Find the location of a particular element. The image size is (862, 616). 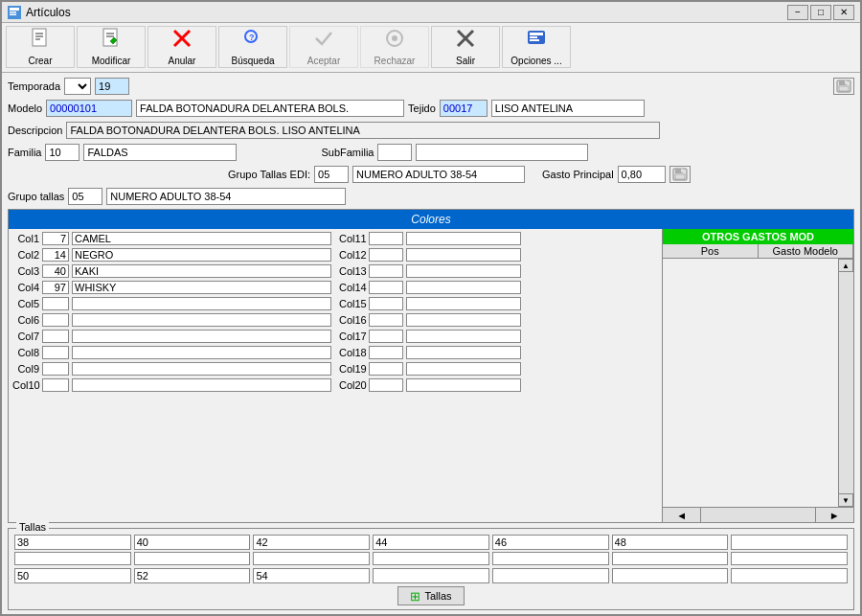

col3-num is located at coordinates (56, 271).